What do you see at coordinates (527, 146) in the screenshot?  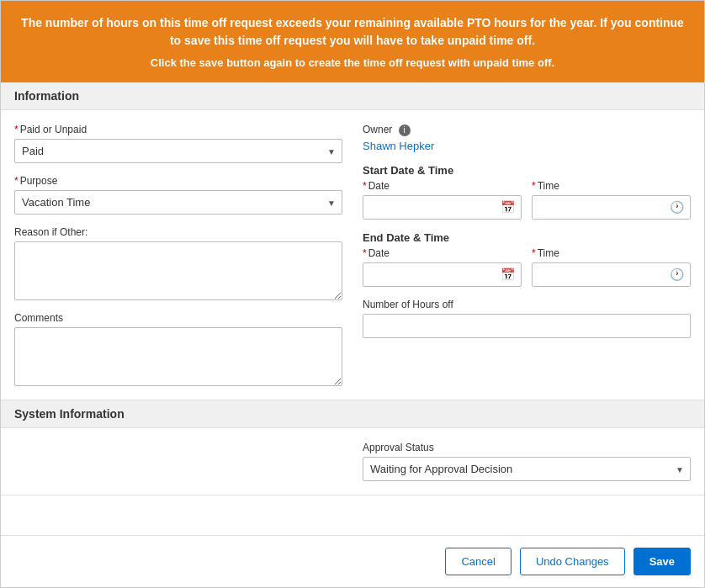 I see `owner-value: Shawn Hepker` at bounding box center [527, 146].